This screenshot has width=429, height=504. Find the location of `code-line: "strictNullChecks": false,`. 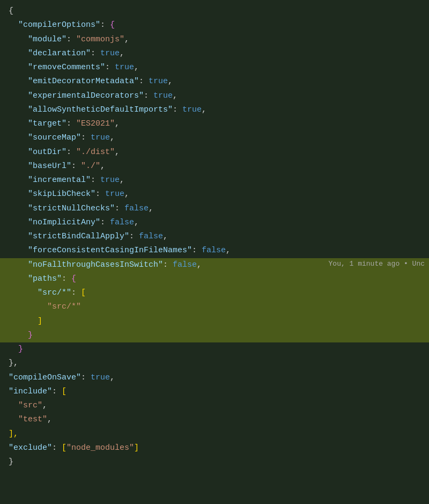

code-line: "strictNullChecks": false, is located at coordinates (214, 209).